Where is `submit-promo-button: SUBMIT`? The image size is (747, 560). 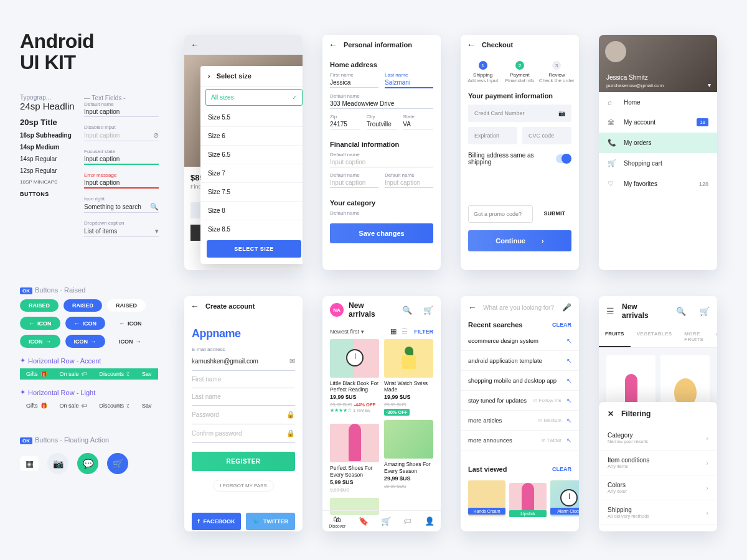
submit-promo-button: SUBMIT is located at coordinates (555, 214).